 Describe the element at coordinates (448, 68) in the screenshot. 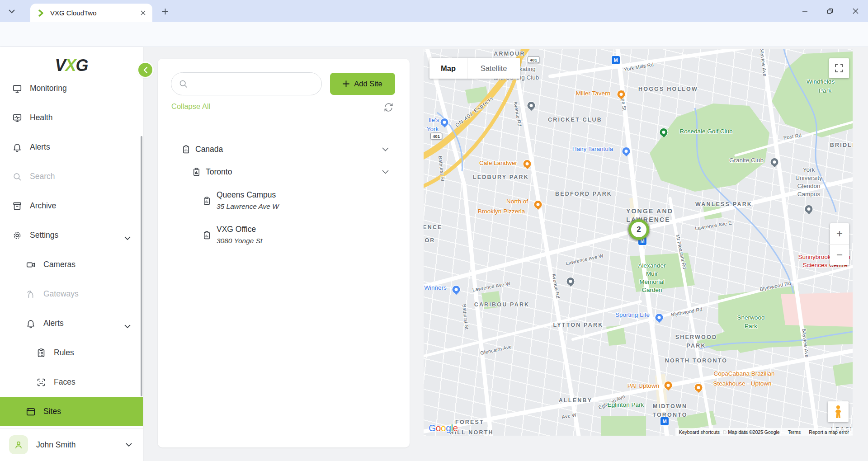

I see `map-view-button: Map` at that location.